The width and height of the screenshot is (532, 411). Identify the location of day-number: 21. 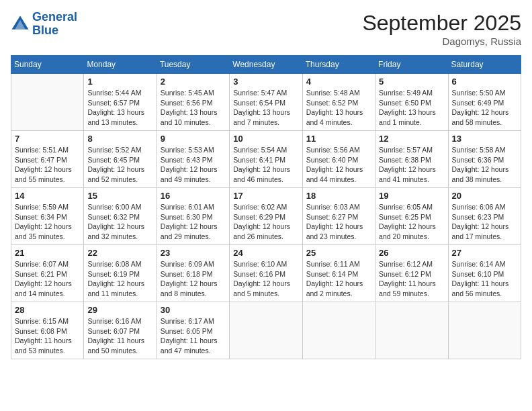
(47, 253).